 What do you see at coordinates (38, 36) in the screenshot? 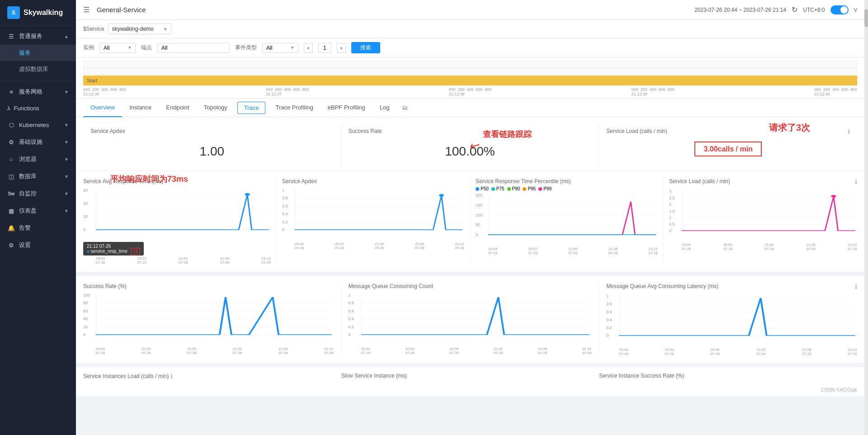
I see `sidebar-group-general: ☰ 普通服务 ▲` at bounding box center [38, 36].